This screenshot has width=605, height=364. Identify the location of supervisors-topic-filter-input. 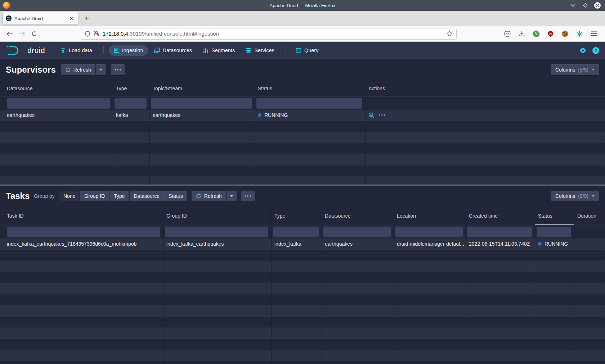
(202, 103).